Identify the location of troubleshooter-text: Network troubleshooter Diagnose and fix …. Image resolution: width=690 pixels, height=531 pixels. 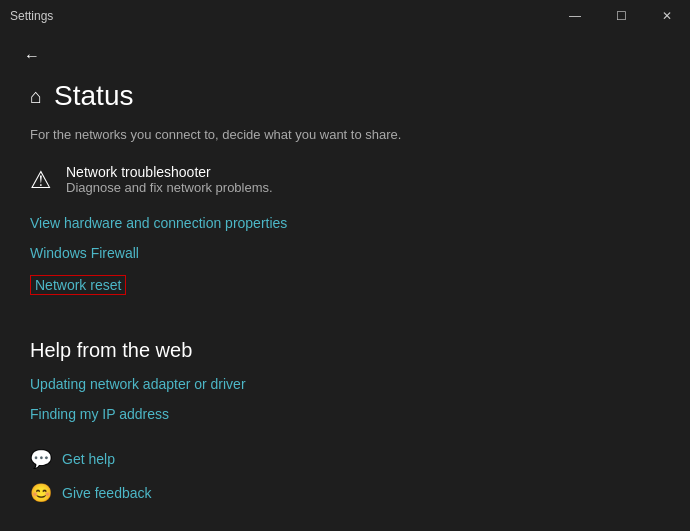
(170, 180).